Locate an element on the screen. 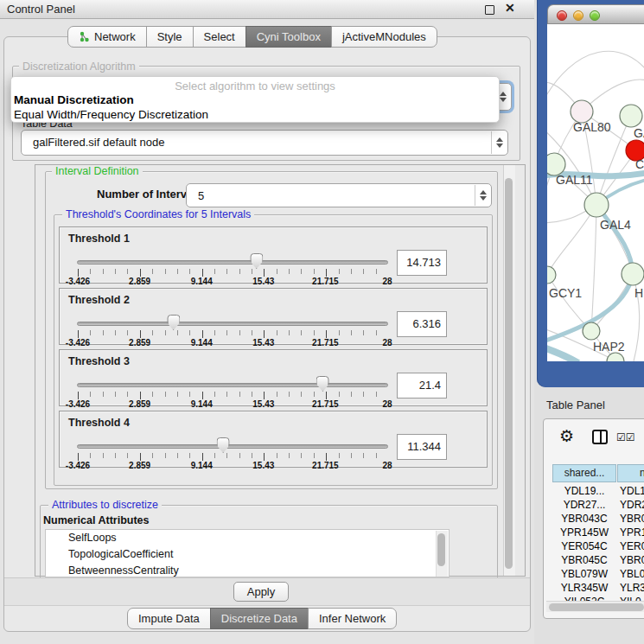 This screenshot has height=644, width=644. table-hscrollbar-track is located at coordinates (595, 607).